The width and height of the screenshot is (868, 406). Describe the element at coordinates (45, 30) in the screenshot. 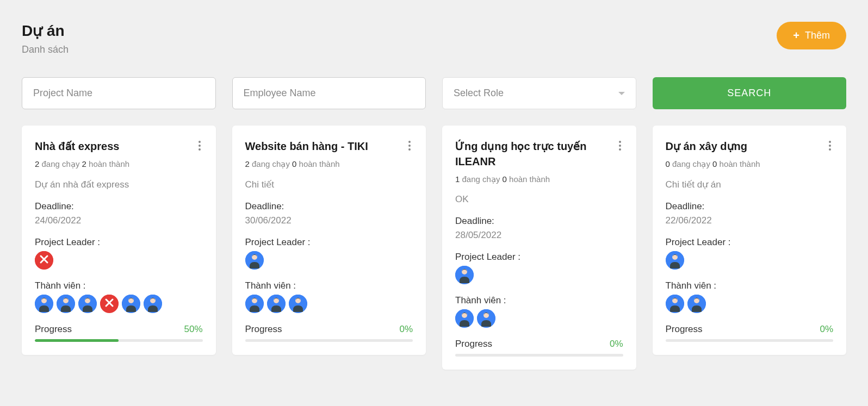

I see `page-title: Dự án` at that location.